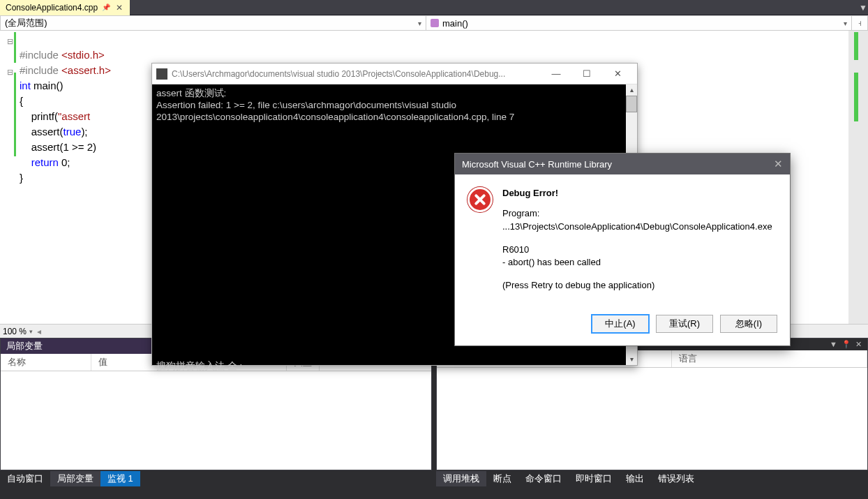 The height and width of the screenshot is (499, 868). I want to click on zoom-level: 100 %, so click(15, 332).